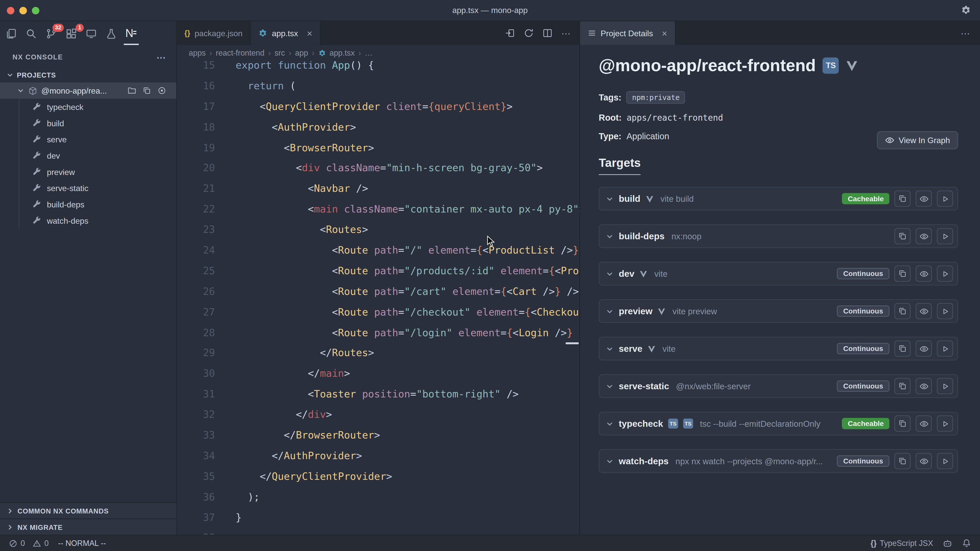 Image resolution: width=980 pixels, height=551 pixels. I want to click on remote-explorer-icon, so click(91, 34).